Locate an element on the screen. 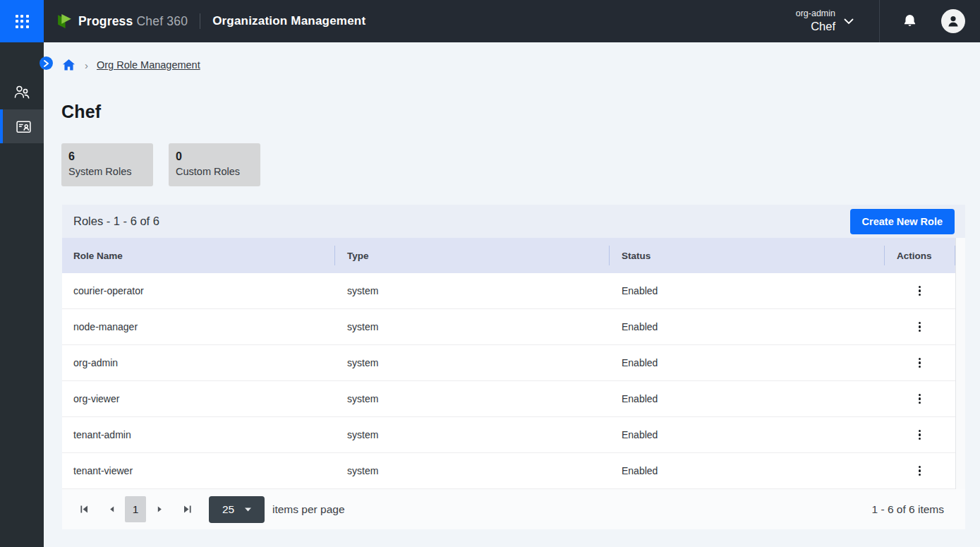  triangle-down-icon is located at coordinates (248, 510).